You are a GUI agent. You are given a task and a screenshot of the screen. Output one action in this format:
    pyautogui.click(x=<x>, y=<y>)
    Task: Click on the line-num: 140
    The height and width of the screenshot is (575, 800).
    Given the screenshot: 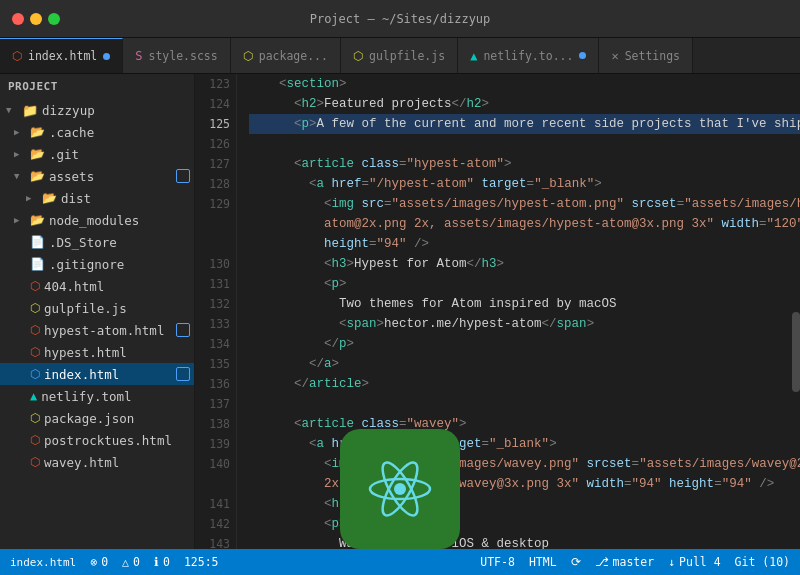 What is the action you would take?
    pyautogui.click(x=212, y=464)
    